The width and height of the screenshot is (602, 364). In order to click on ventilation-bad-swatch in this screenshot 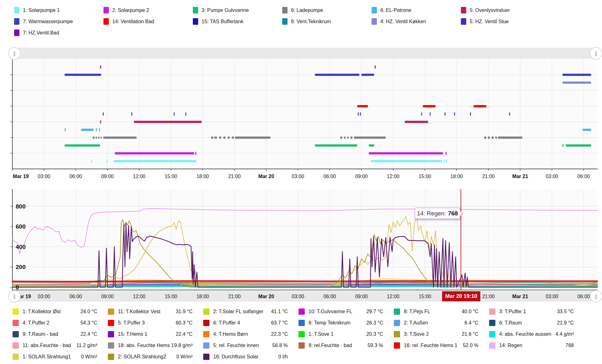, I will do `click(106, 21)`.